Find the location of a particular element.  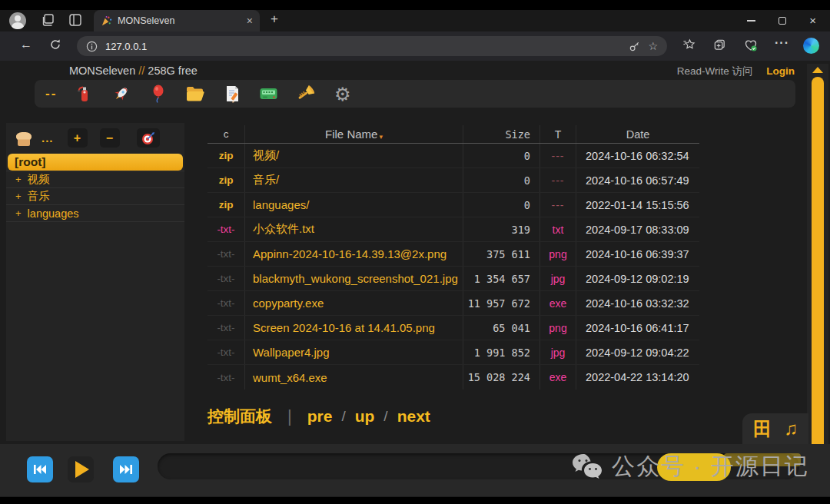

file-size: 0 is located at coordinates (501, 204).